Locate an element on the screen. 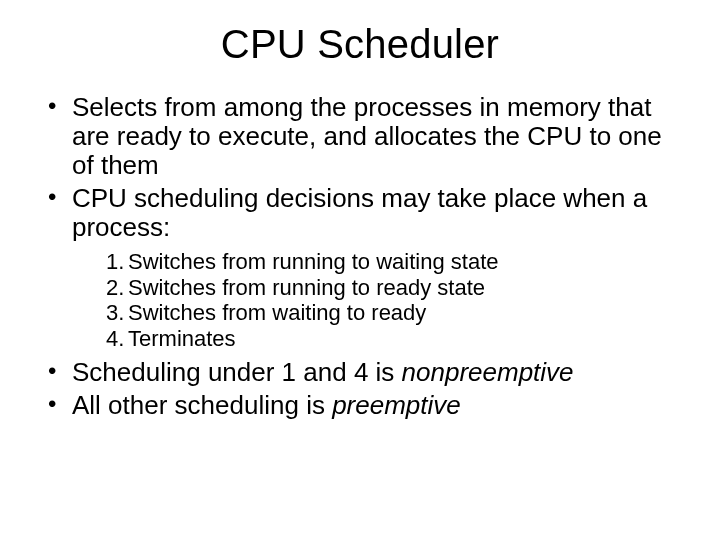  bullet-item-2-text: CPU scheduling decisions may take place … is located at coordinates (360, 212).